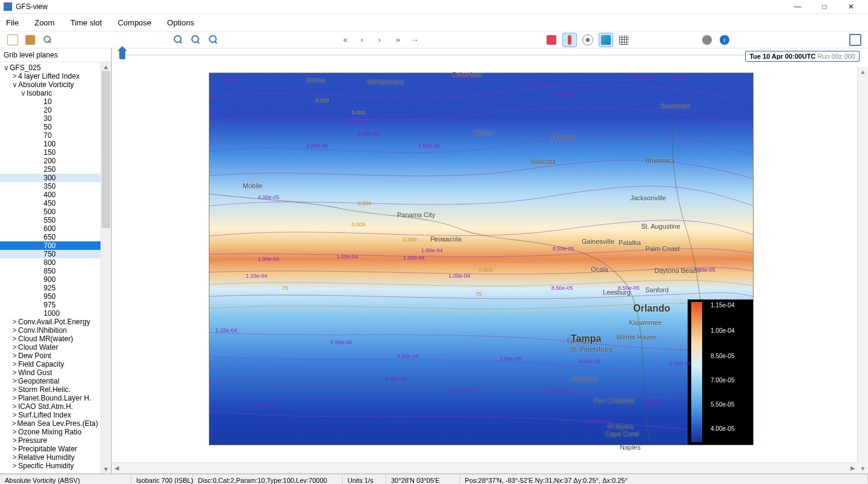 The height and width of the screenshot is (484, 868). Describe the element at coordinates (50, 424) in the screenshot. I see `tree-item: >Mean Sea Lev.Pres.(Eta)` at that location.